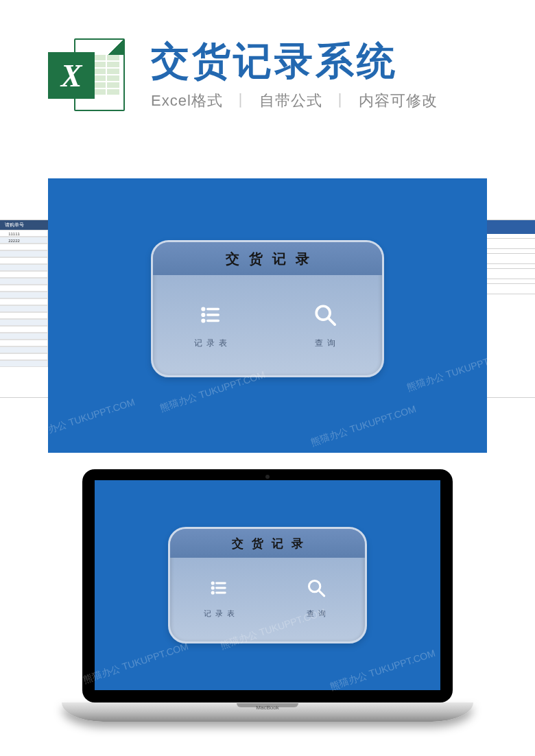  What do you see at coordinates (329, 61) in the screenshot?
I see `page-title: 交货记录系统` at bounding box center [329, 61].